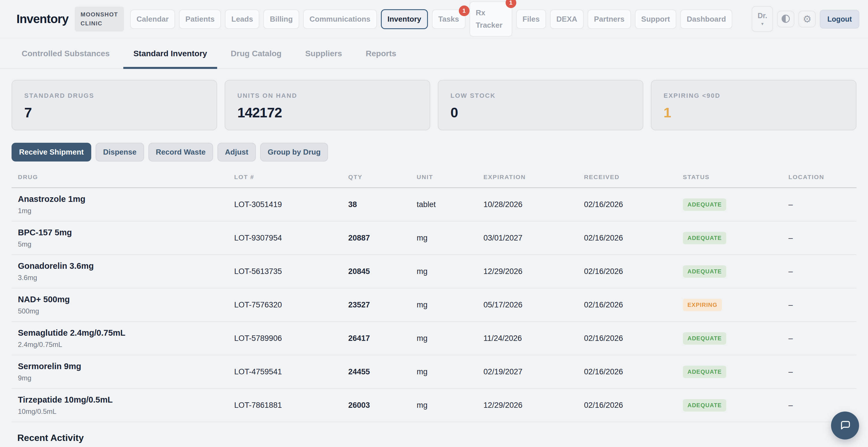  Describe the element at coordinates (376, 305) in the screenshot. I see `quantity: 23527` at that location.